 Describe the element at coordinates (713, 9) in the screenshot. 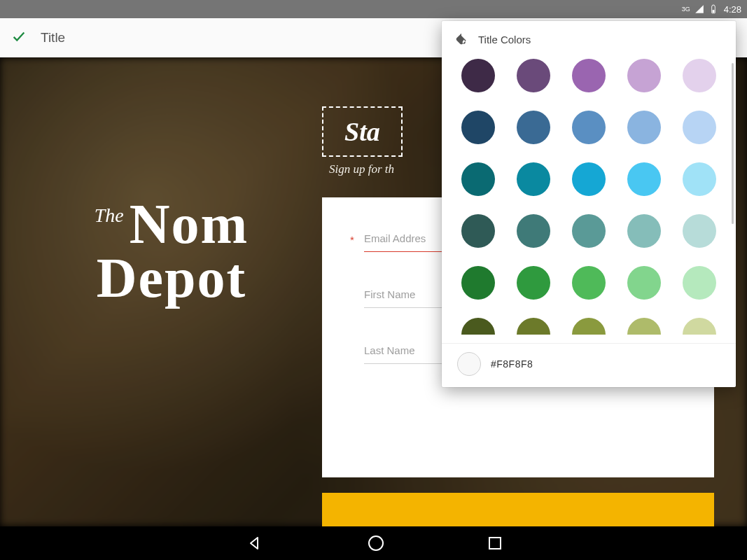

I see `battery-icon` at that location.